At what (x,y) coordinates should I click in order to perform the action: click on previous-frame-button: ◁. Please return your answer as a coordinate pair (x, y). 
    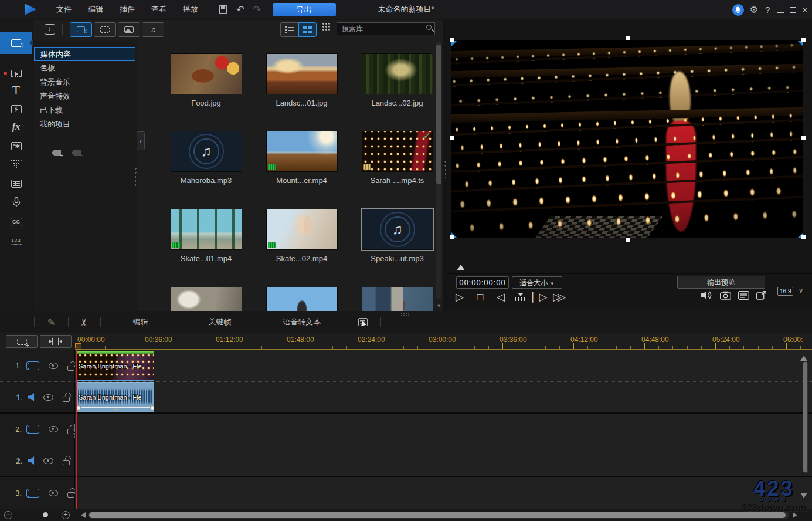
    Looking at the image, I should click on (501, 297).